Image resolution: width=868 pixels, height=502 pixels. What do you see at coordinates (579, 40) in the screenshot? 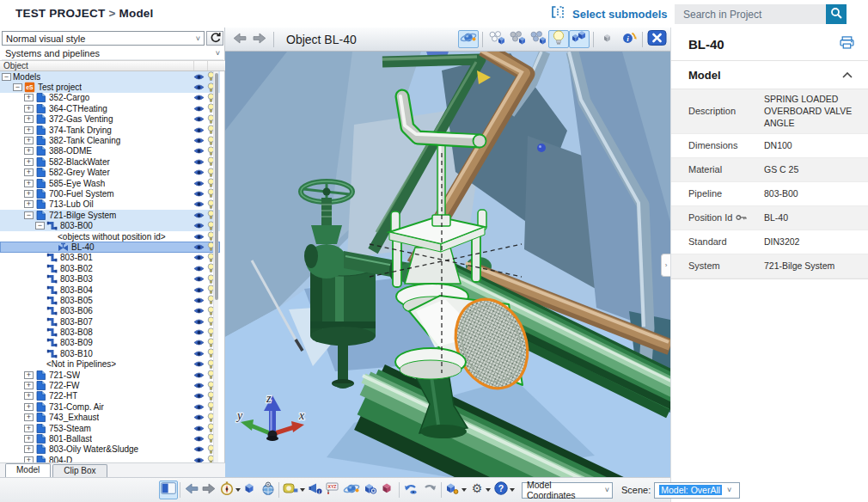
I see `solid-view-cubes-button` at bounding box center [579, 40].